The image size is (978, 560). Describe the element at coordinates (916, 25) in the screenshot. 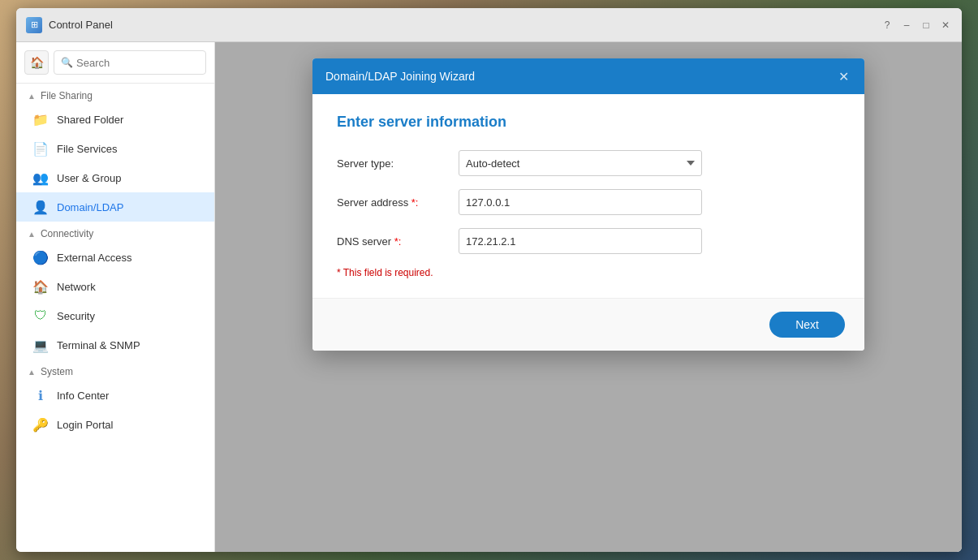

I see `window-controls: ? – □ ✕` at that location.